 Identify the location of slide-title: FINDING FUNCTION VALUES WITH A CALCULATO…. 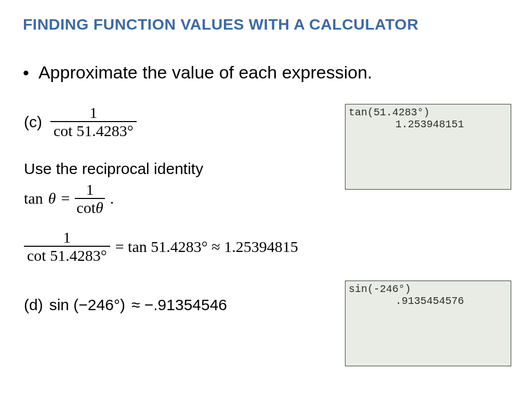
(221, 24).